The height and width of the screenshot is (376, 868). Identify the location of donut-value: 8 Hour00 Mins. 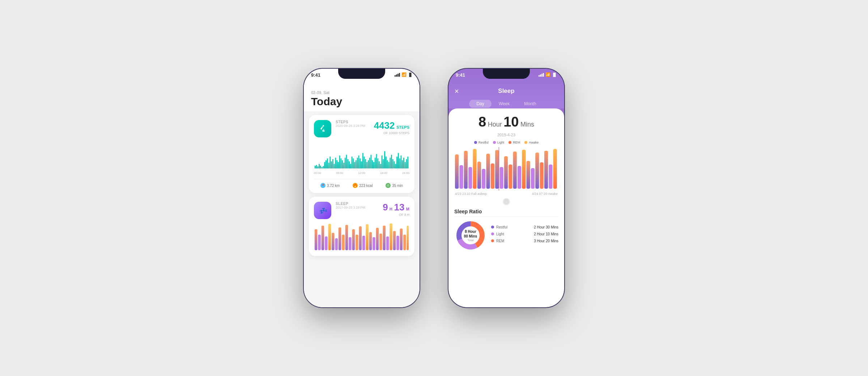
(471, 234).